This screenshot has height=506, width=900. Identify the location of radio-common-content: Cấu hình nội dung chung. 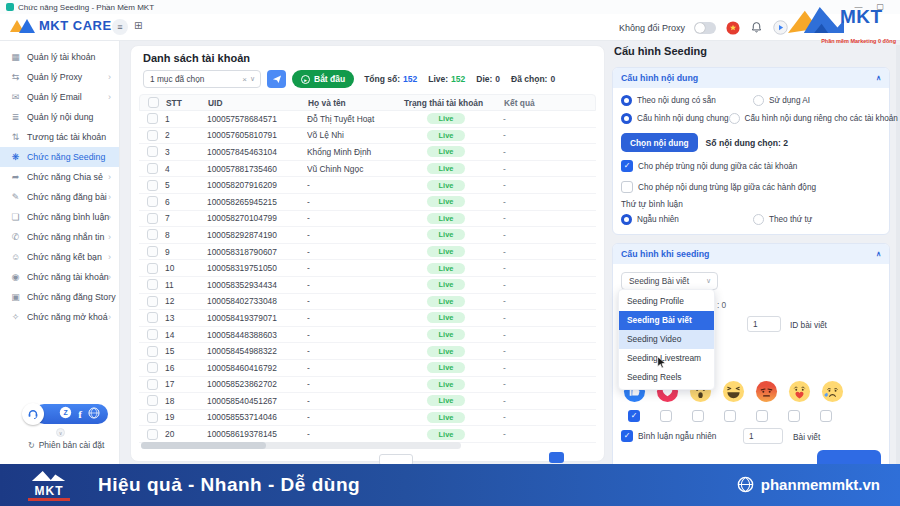
(675, 118).